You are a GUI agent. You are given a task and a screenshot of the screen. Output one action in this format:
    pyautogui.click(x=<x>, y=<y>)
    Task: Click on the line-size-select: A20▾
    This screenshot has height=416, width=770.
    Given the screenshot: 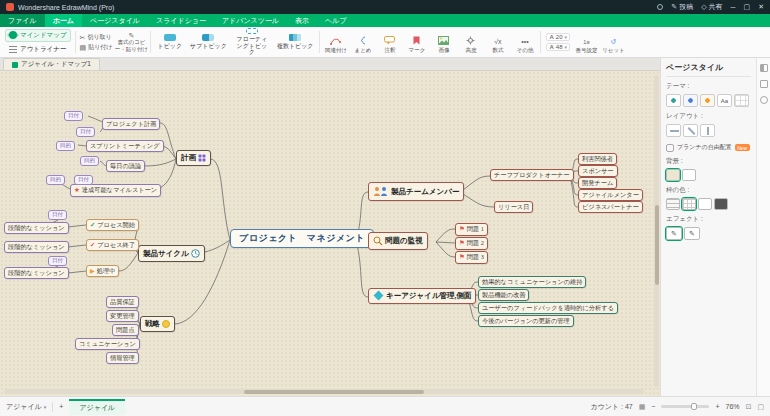 What is the action you would take?
    pyautogui.click(x=558, y=37)
    